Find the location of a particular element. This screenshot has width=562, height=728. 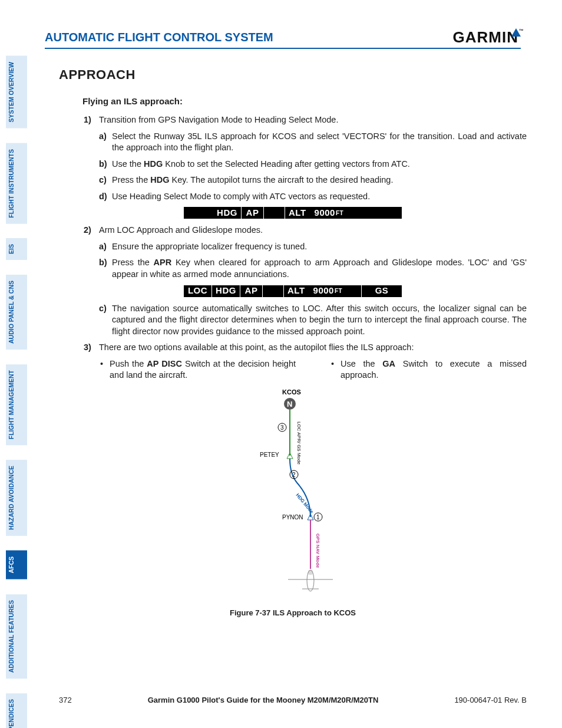

svg-text: 2 is located at coordinates (294, 475).